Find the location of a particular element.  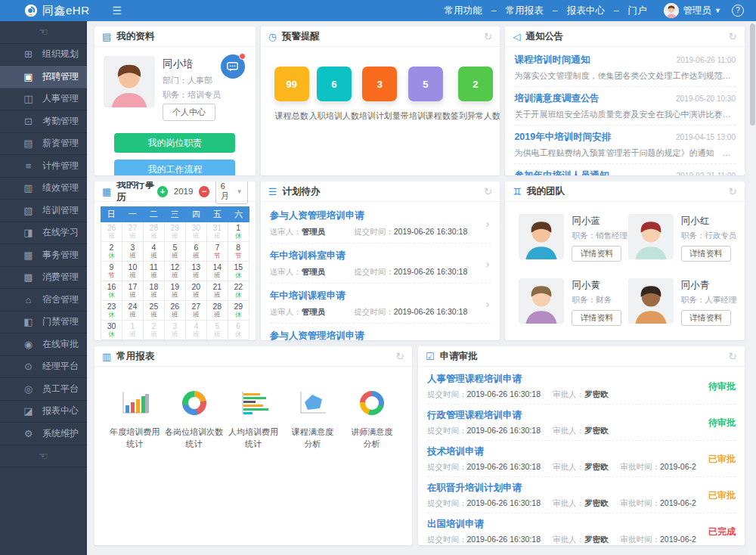

notice-date: 2019-06-26 11:00 is located at coordinates (706, 60).